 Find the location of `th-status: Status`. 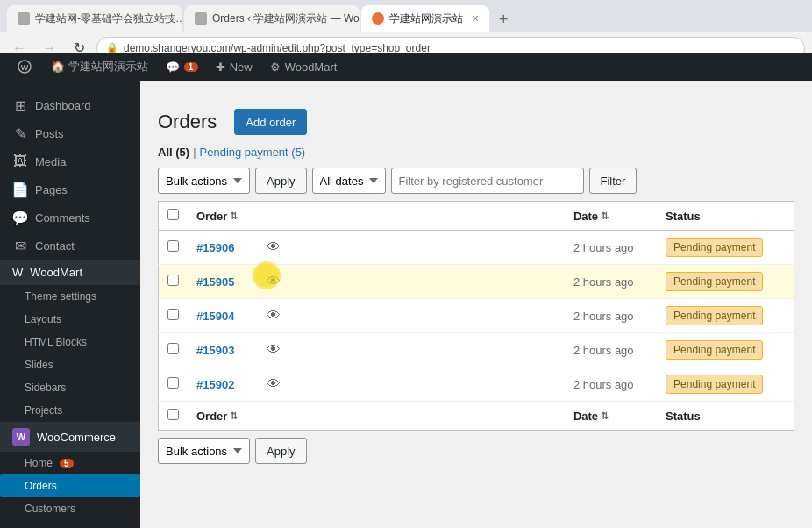

th-status: Status is located at coordinates (725, 216).